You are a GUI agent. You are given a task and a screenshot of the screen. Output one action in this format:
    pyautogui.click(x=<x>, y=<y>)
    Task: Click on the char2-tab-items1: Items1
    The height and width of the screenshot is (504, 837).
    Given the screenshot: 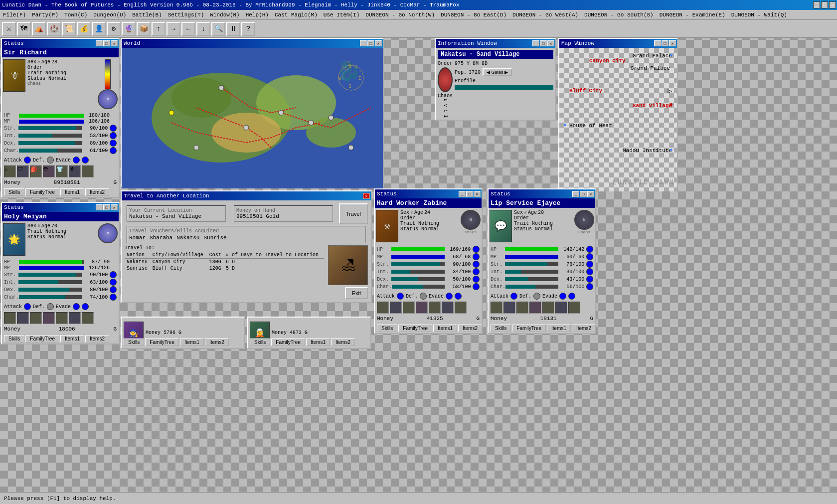 What is the action you would take?
    pyautogui.click(x=72, y=339)
    